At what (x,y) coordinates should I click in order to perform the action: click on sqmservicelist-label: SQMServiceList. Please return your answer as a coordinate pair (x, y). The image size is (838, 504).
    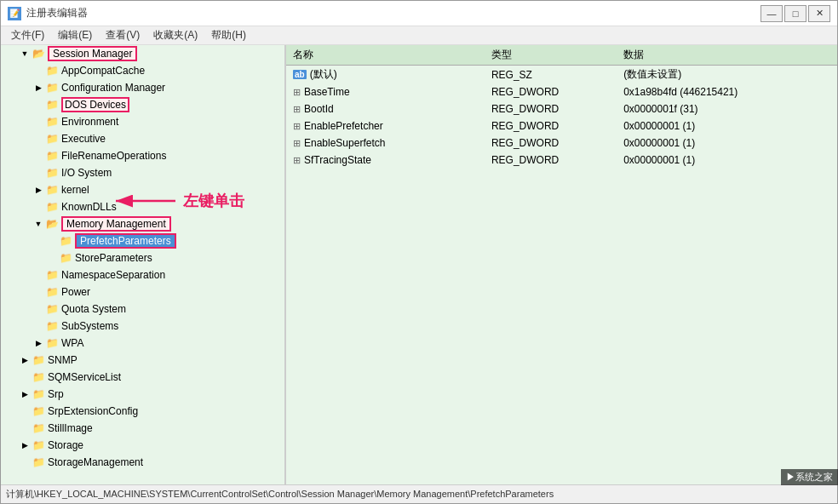
    Looking at the image, I should click on (84, 377).